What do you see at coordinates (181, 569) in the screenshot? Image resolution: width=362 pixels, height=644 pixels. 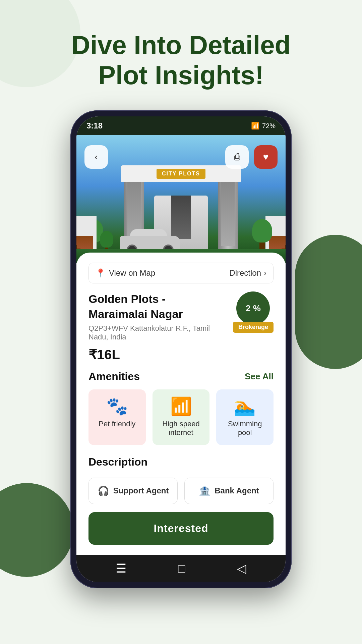 I see `bottom-navigation: ☰ □ ◁` at bounding box center [181, 569].